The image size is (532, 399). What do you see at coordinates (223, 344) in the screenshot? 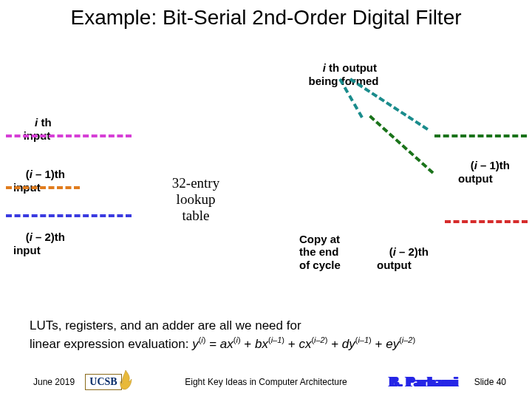
I see `eq-a: a` at bounding box center [223, 344].